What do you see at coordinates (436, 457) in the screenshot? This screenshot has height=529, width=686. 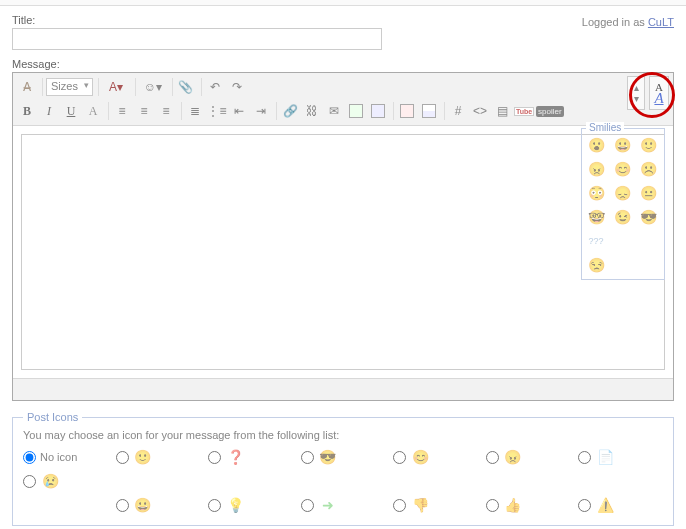 I see `post-icon-4: 😊` at bounding box center [436, 457].